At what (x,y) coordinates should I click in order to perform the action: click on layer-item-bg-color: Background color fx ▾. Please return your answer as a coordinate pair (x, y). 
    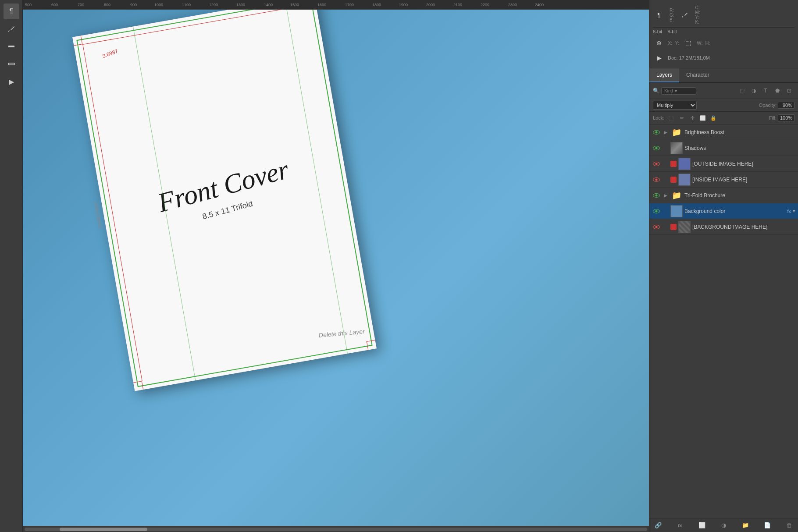
    Looking at the image, I should click on (723, 211).